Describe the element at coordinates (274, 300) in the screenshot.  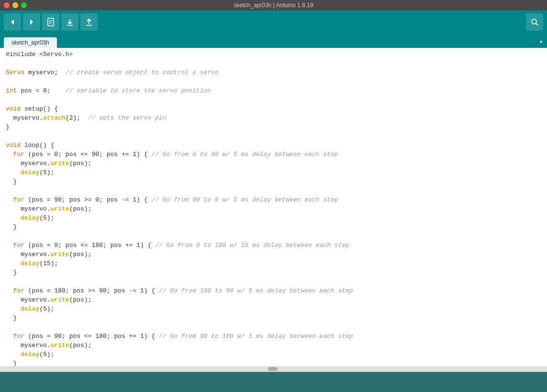
I see `code-line-28: myservo.write(pos);` at that location.